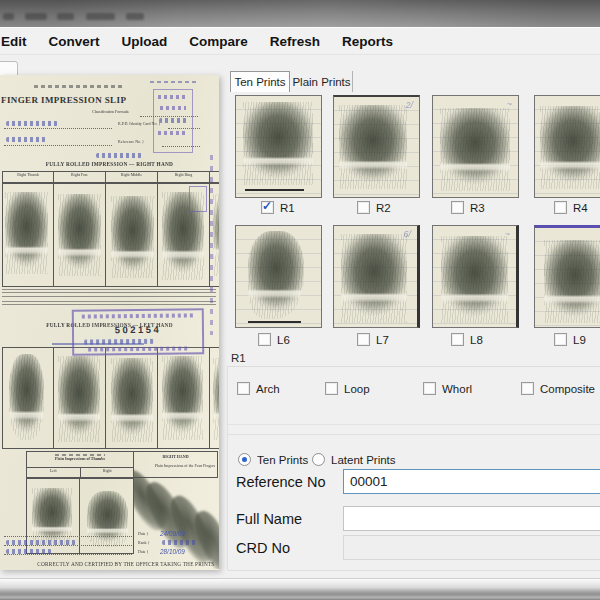  Describe the element at coordinates (280, 482) in the screenshot. I see `reference-no-field-label: Reference No` at that location.